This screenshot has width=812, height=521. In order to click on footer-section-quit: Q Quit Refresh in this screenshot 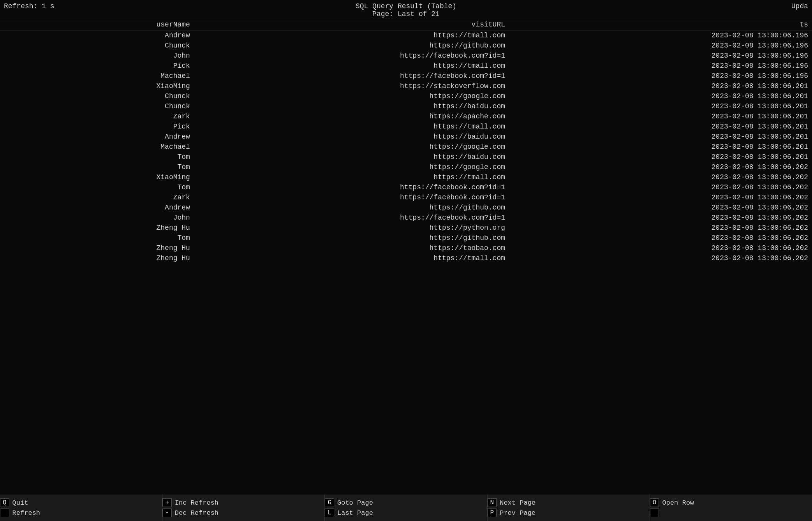, I will do `click(81, 508)`.